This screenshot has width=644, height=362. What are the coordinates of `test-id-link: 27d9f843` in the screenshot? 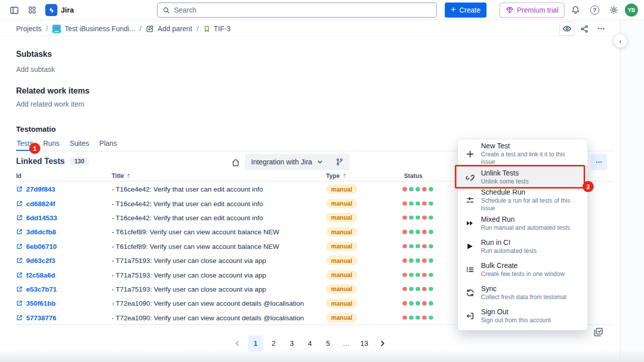 It's located at (36, 189).